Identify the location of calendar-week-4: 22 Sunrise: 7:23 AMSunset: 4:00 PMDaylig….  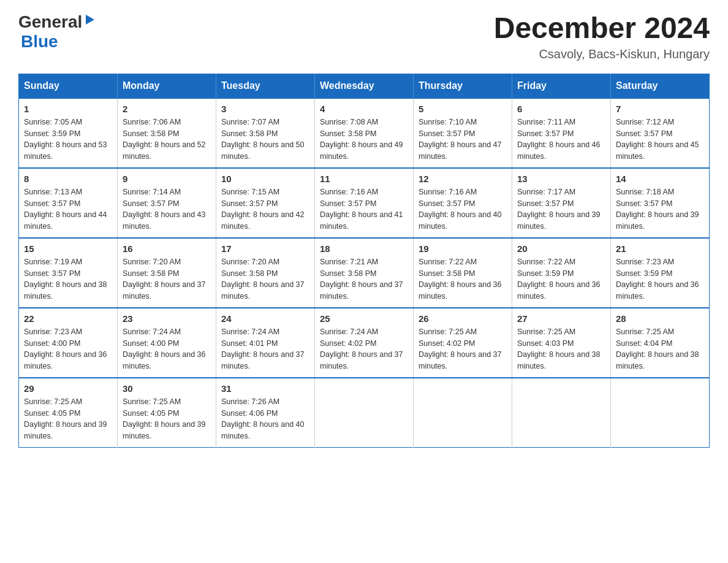
(364, 343).